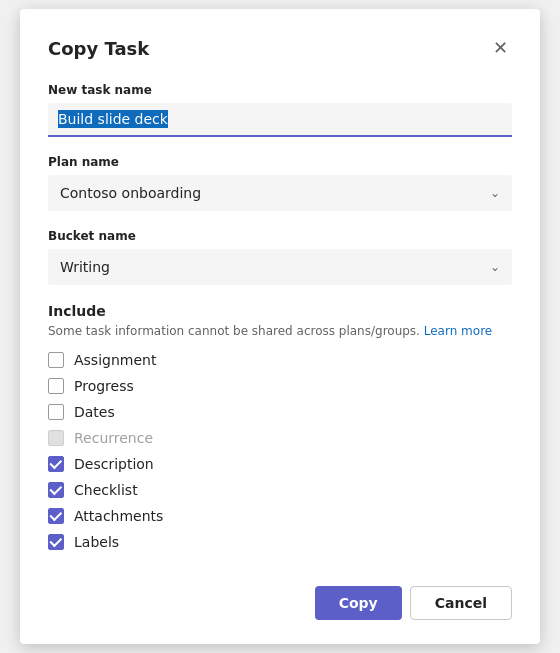 This screenshot has width=560, height=653. What do you see at coordinates (98, 48) in the screenshot?
I see `dialog-title: Copy Task` at bounding box center [98, 48].